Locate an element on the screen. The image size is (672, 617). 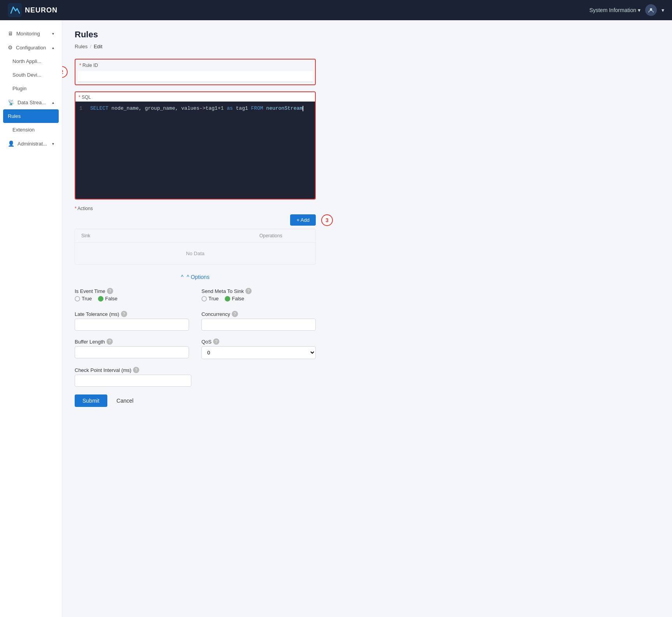
rule-id-input: increment_rule is located at coordinates (195, 77).